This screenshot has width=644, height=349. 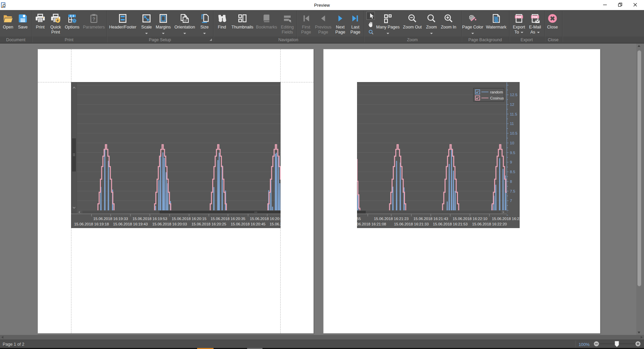 I want to click on svg-text: 15.06.2018 16:22:20, so click(x=489, y=224).